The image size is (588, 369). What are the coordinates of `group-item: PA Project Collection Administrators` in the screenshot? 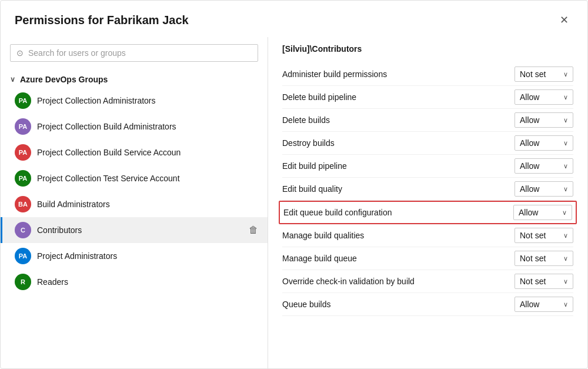 It's located at (134, 101).